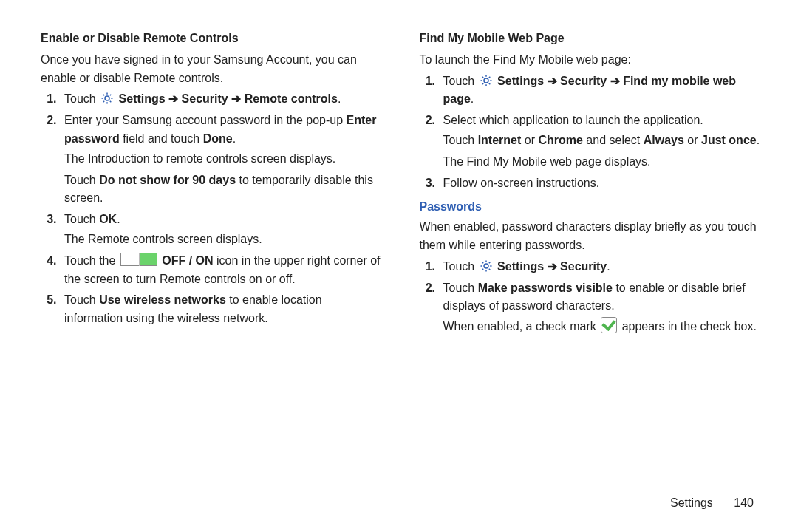 The height and width of the screenshot is (532, 798). I want to click on menu-path: Settings ➔ Security ➔ Remote controls, so click(228, 99).